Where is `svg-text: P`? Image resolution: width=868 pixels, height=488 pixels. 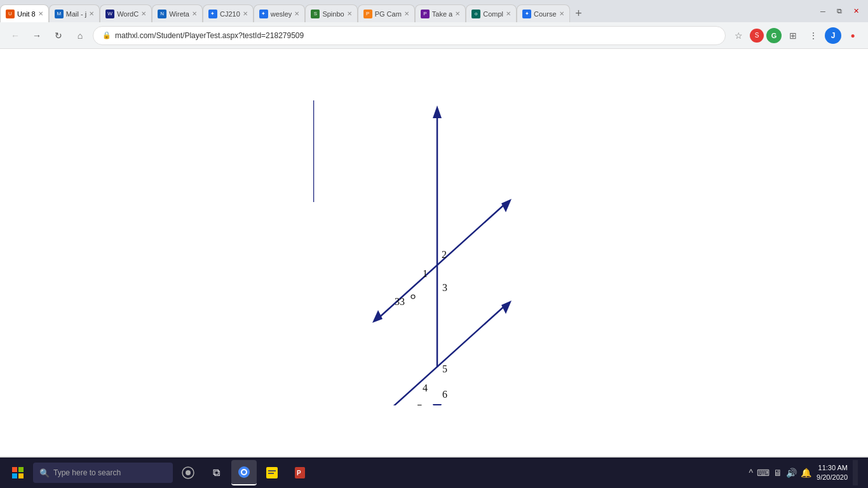
svg-text: P is located at coordinates (299, 473).